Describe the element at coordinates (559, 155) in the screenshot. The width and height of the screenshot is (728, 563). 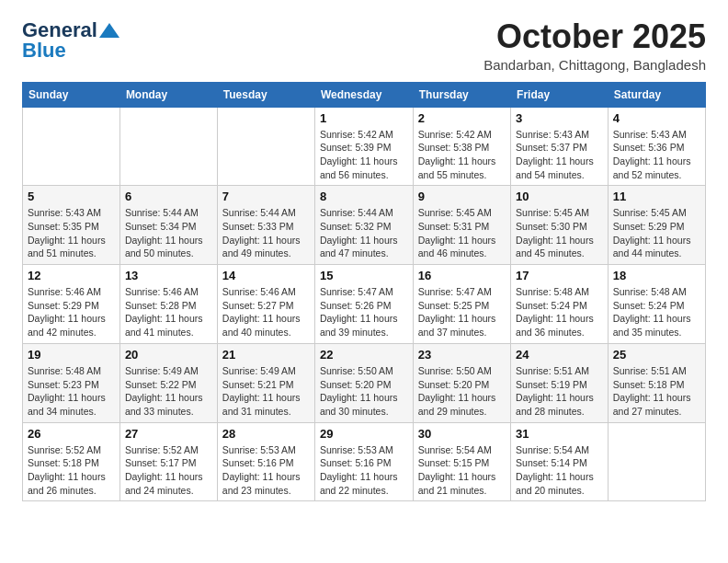
I see `cell-info: Sunrise: 5:43 AMSunset: 5:37 PMDaylight:…` at that location.